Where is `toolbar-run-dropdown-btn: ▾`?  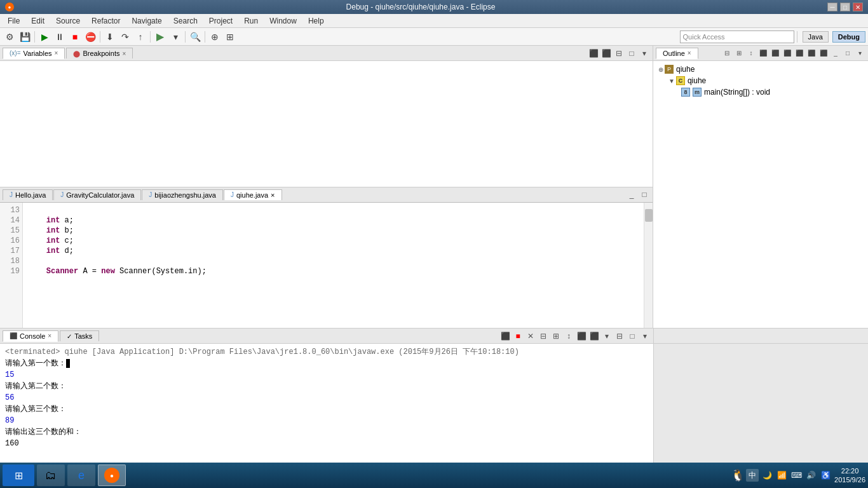
toolbar-run-dropdown-btn: ▾ is located at coordinates (175, 37).